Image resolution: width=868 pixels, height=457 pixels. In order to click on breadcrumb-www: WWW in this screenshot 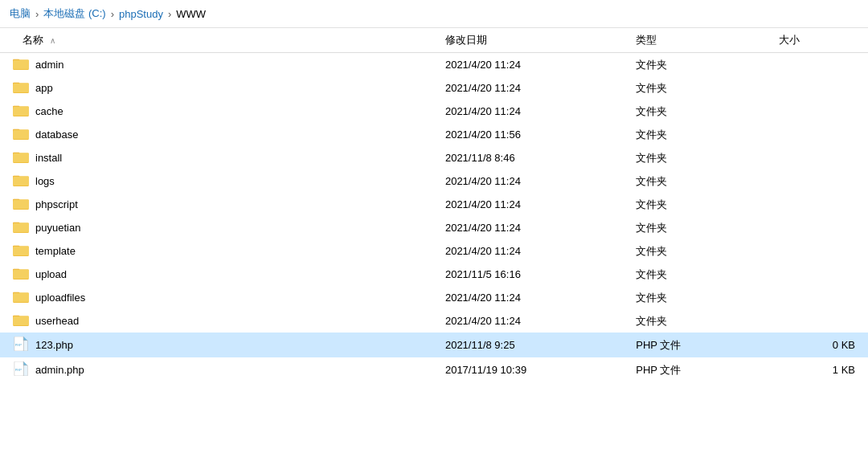, I will do `click(191, 14)`.